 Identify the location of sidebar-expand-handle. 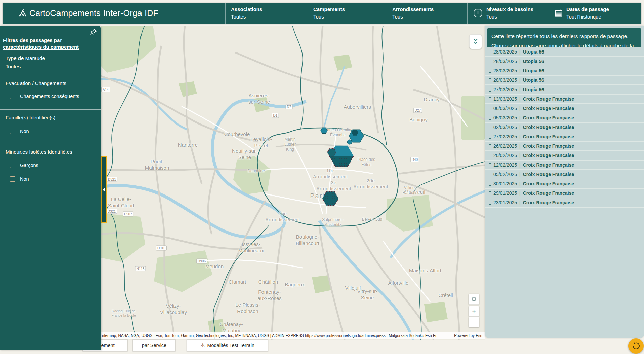
(104, 190).